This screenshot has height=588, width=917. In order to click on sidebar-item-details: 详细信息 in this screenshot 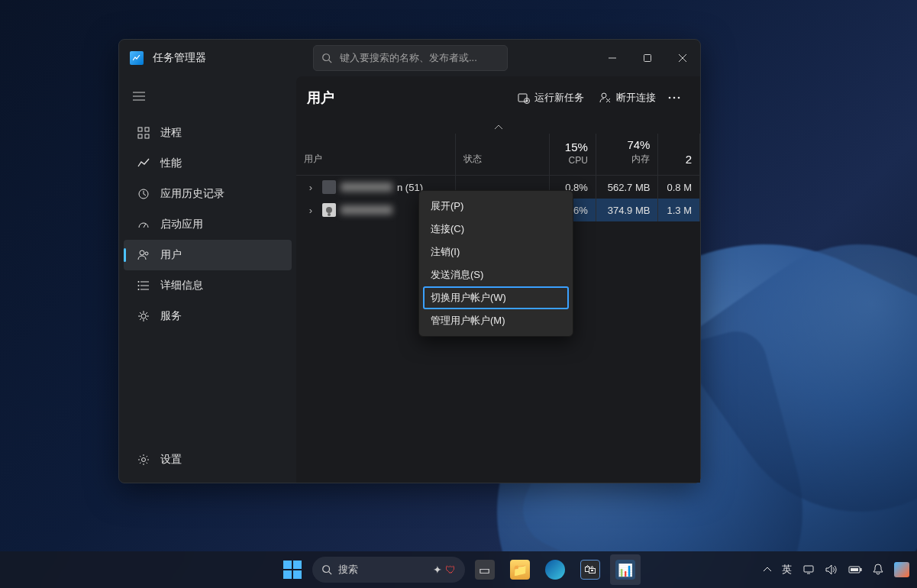, I will do `click(208, 286)`.